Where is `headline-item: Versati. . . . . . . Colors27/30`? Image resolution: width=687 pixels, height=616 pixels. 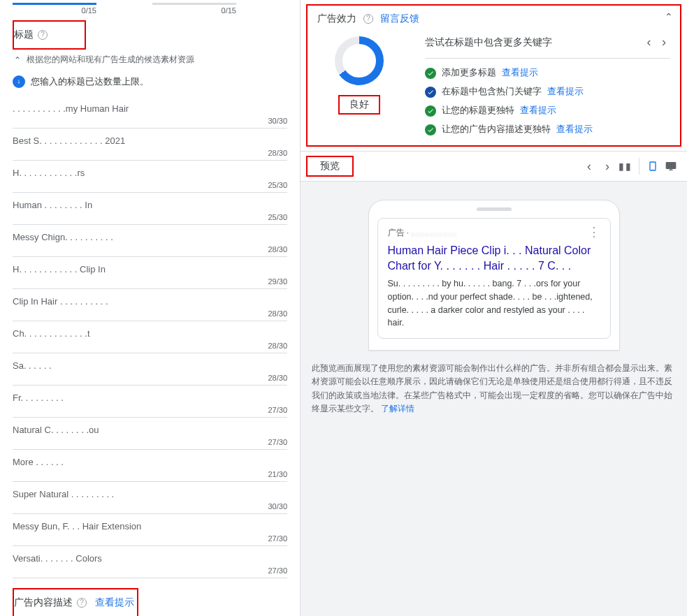 headline-item: Versati. . . . . . . Colors27/30 is located at coordinates (150, 562).